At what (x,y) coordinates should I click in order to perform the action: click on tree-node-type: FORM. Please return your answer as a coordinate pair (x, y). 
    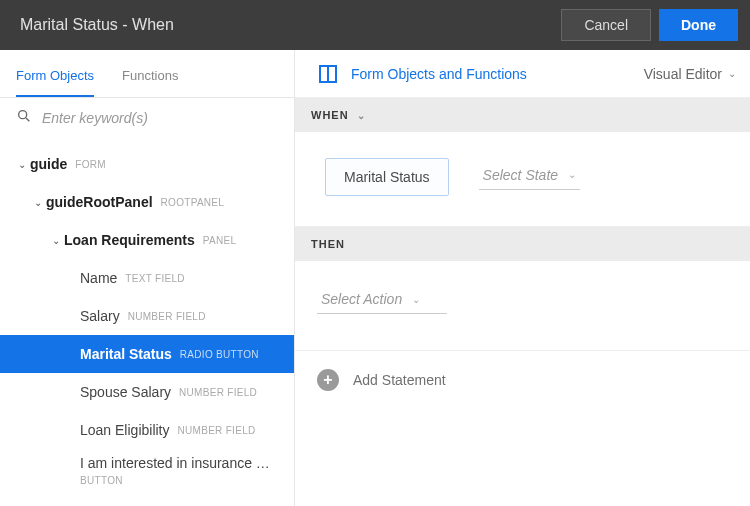
    Looking at the image, I should click on (90, 164).